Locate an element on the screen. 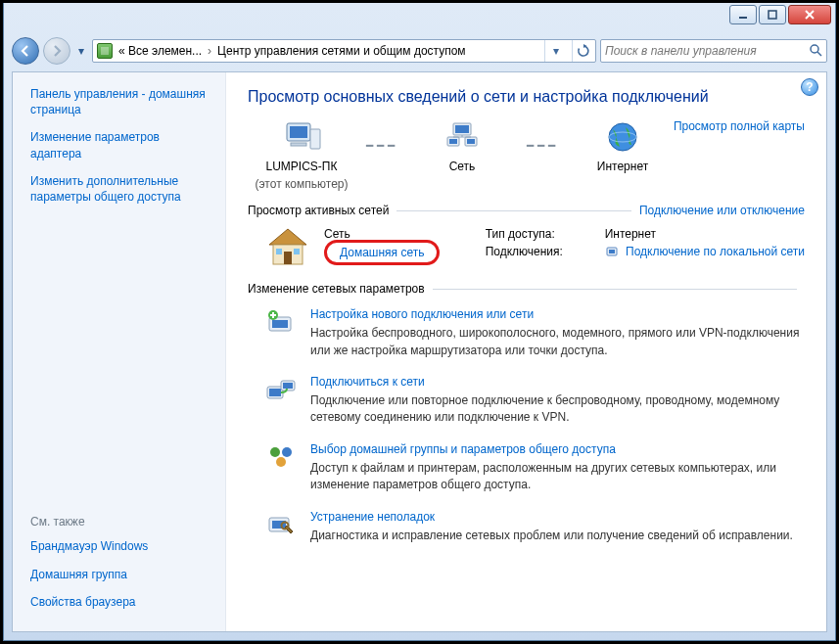 This screenshot has width=839, height=644. setting-new-connection-title: Настройка нового подключения или сети is located at coordinates (422, 314).